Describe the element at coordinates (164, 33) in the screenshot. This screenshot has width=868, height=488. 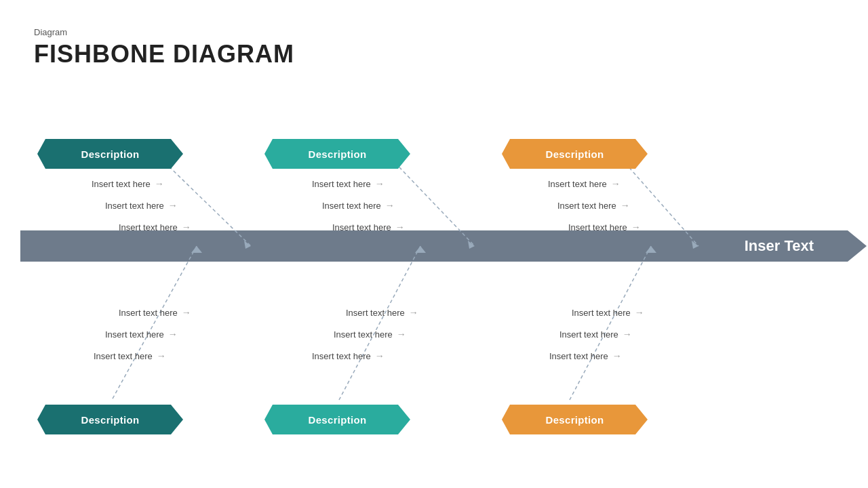
I see `header-subtitle: Diagram` at that location.